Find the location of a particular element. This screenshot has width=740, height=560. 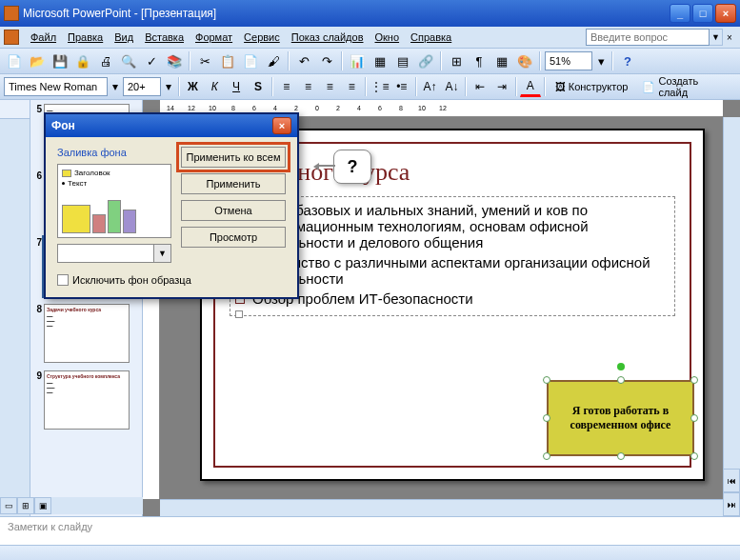

outline-tab-column is located at coordinates (15, 309).